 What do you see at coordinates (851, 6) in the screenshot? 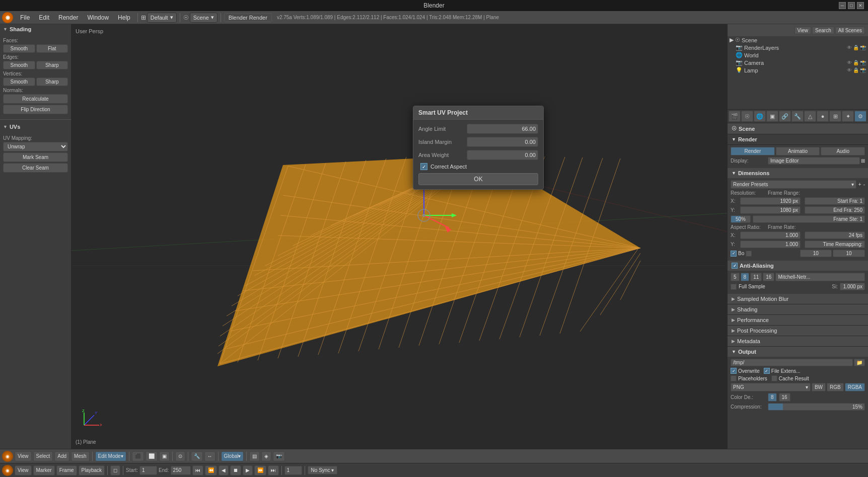
I see `maximize-button: □` at bounding box center [851, 6].